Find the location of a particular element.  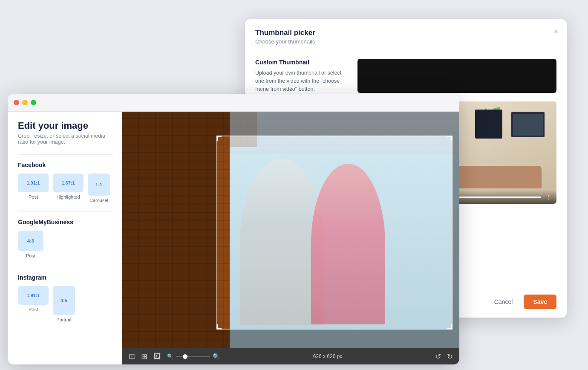

crop-corner-tl is located at coordinates (219, 138).